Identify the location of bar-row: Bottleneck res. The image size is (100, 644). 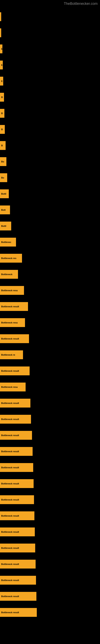
(50, 258).